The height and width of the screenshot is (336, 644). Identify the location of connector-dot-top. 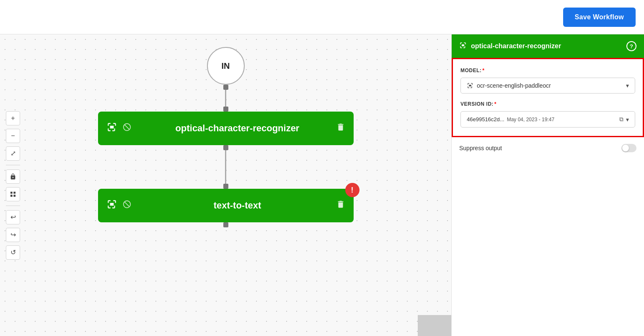
(226, 87).